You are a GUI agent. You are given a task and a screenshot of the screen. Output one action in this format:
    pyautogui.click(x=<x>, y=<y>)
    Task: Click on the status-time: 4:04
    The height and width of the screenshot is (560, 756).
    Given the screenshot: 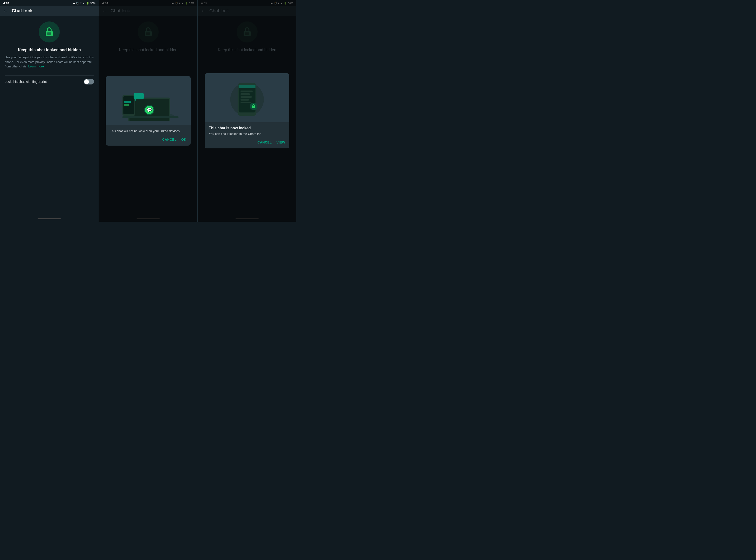 What is the action you would take?
    pyautogui.click(x=6, y=3)
    